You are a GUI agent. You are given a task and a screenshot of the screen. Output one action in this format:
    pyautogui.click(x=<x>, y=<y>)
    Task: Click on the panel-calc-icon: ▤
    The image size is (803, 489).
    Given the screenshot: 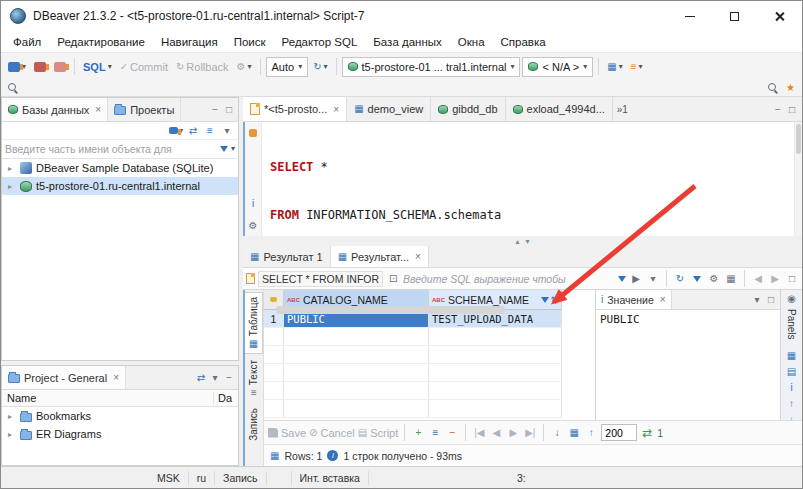 What is the action you would take?
    pyautogui.click(x=792, y=372)
    